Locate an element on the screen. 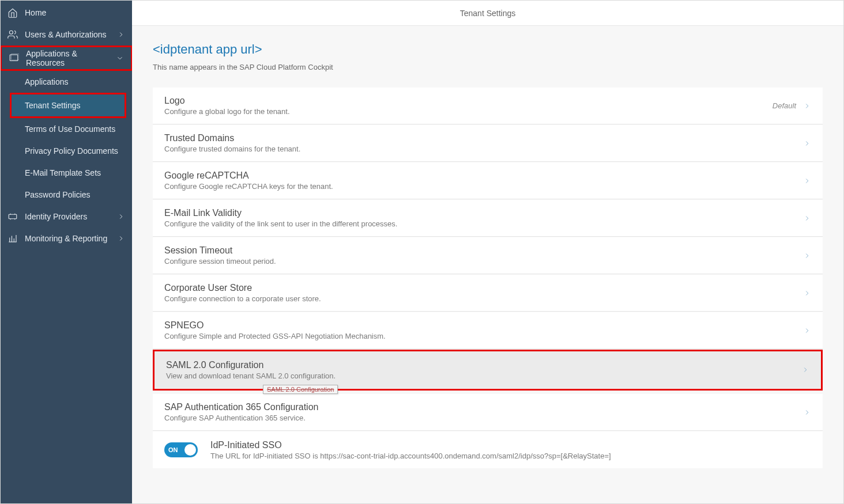 The height and width of the screenshot is (504, 844). setting-desc: Configure trusted domains for the tenant… is located at coordinates (484, 149).